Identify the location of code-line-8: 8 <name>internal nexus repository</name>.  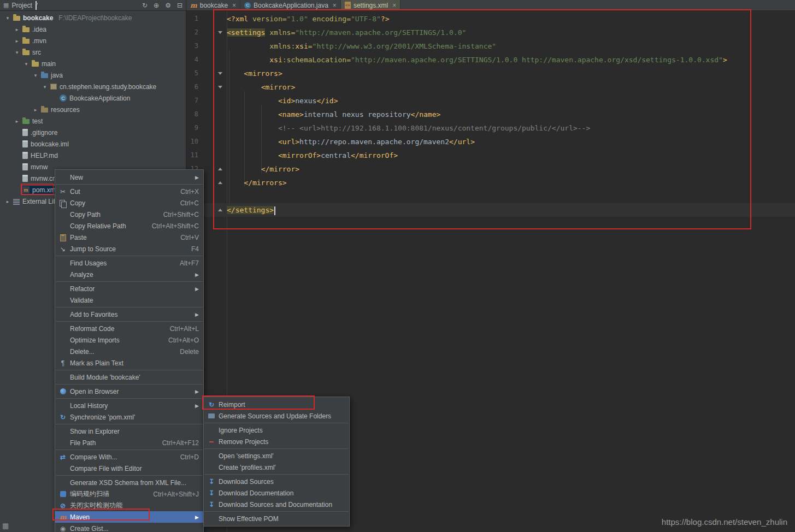
(491, 115).